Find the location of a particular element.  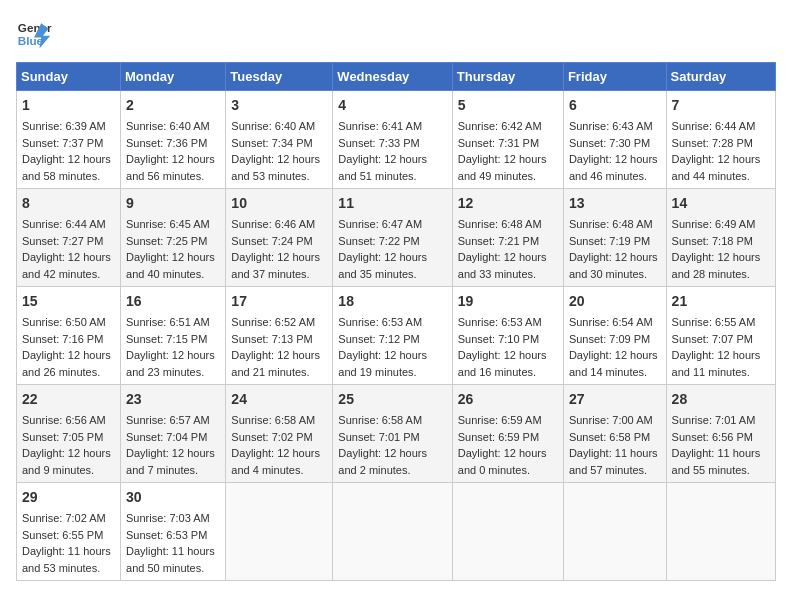

sunset-text: Sunset: 7:18 PM is located at coordinates (712, 241).